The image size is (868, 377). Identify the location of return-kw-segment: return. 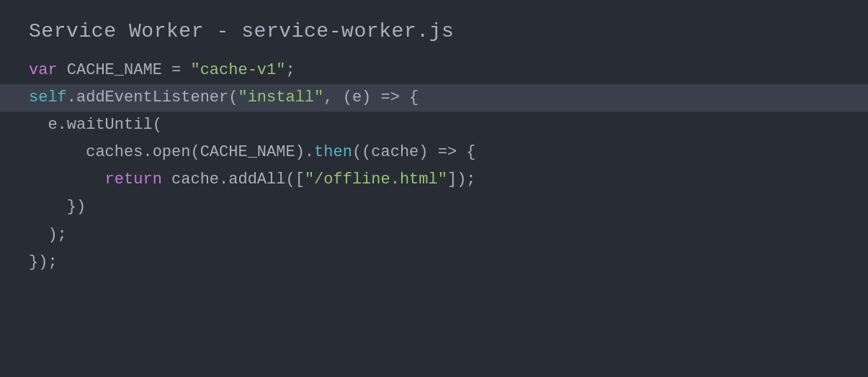
(95, 180).